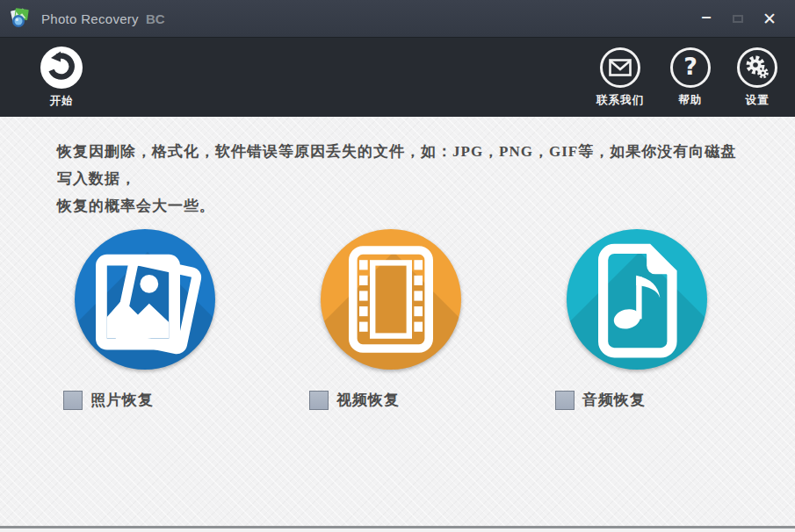  What do you see at coordinates (21, 18) in the screenshot?
I see `app-logo-icon` at bounding box center [21, 18].